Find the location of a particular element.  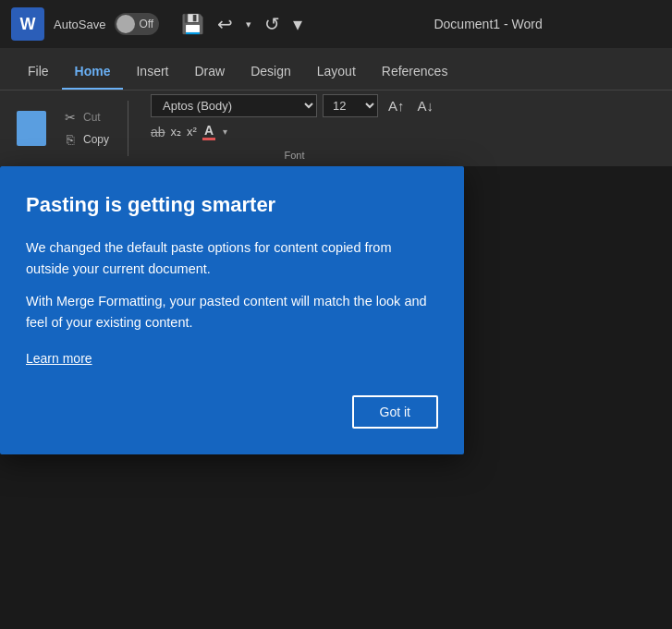

scissors-icon: ✂ is located at coordinates (70, 117).